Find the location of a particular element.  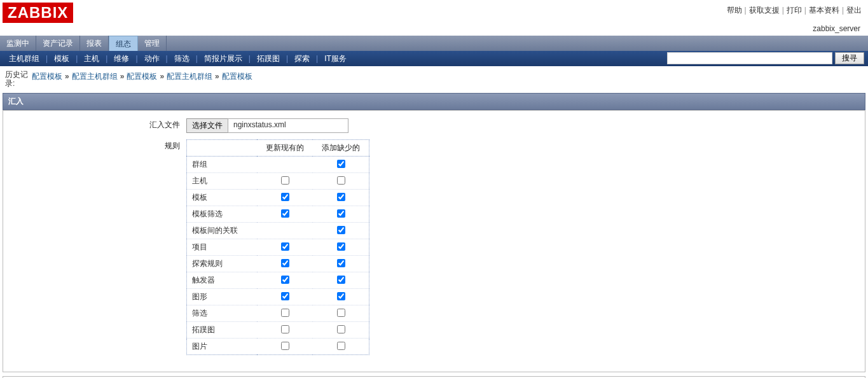

table-row: 项目 is located at coordinates (279, 248).